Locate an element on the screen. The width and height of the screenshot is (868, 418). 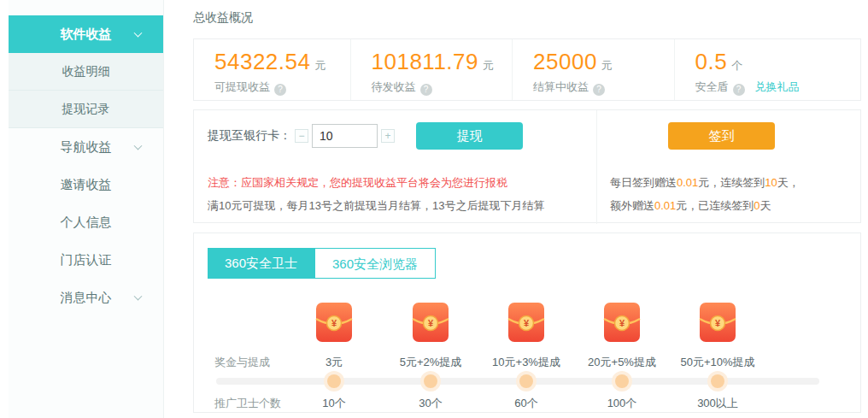
count-row-label: 推广卫士个数 is located at coordinates (248, 403).